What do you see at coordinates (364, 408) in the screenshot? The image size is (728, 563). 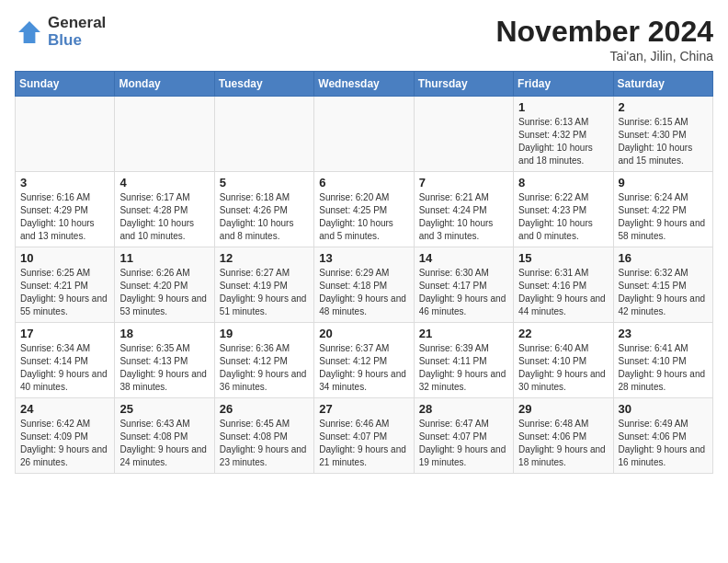 I see `day-number: 27` at bounding box center [364, 408].